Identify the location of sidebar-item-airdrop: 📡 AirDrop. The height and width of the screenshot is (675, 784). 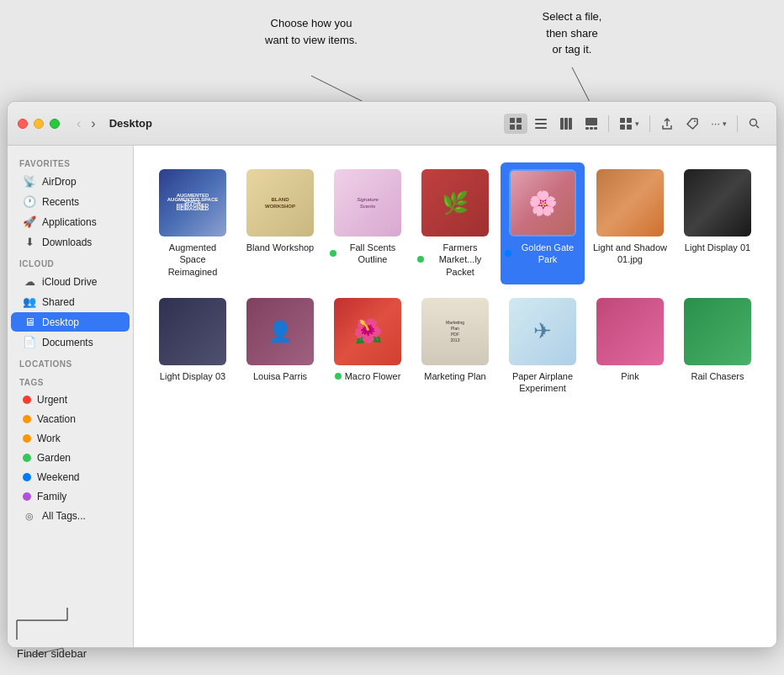
(71, 182).